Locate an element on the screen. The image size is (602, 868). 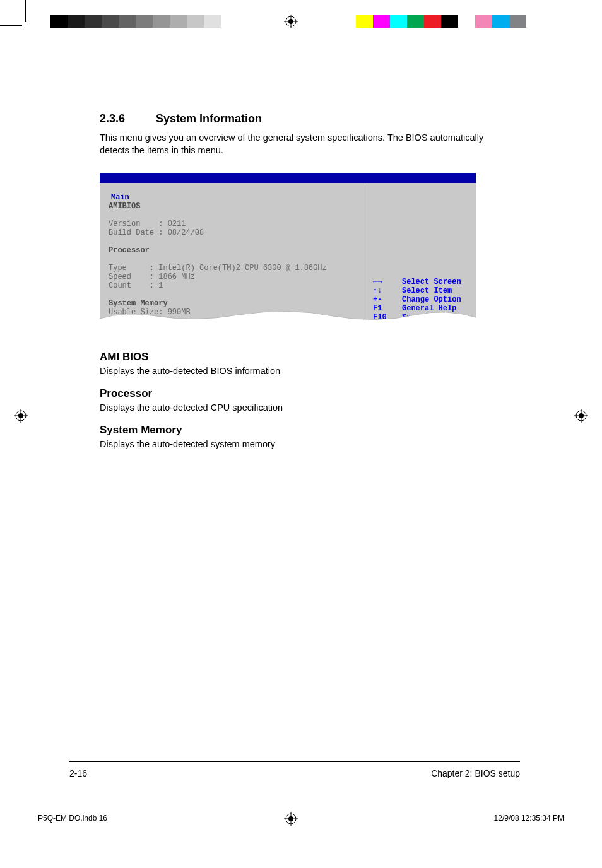
bios-nav-row: F10Save and Exit is located at coordinates (422, 317).